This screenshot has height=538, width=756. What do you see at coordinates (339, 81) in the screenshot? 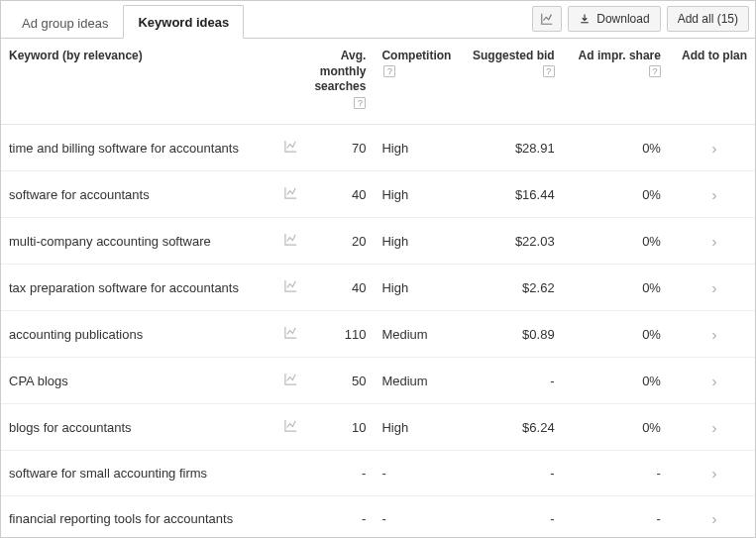
I see `col-header-searches: Avg. monthly searches ?` at bounding box center [339, 81].